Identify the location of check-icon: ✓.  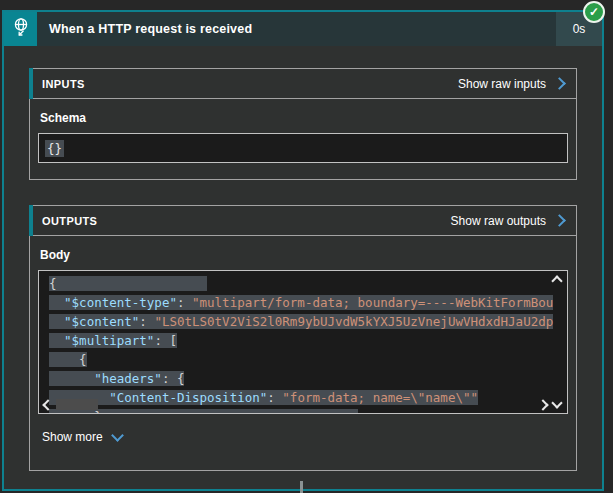
(594, 12).